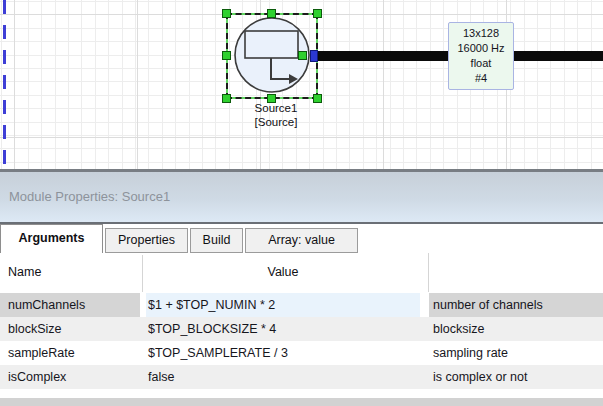 This screenshot has height=406, width=603. Describe the element at coordinates (481, 56) in the screenshot. I see `wire-info-label: 13x128 16000 Hz float #4` at that location.